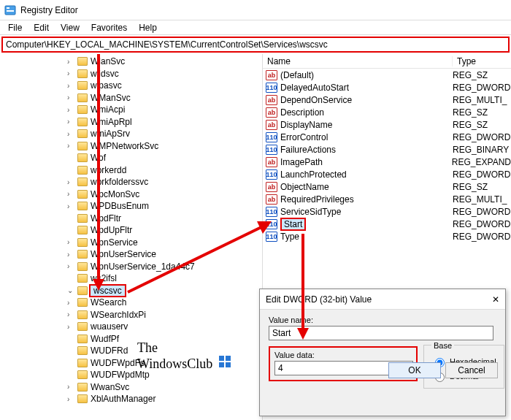  Describe the element at coordinates (110, 28) in the screenshot. I see `menu-favorites: Favorites` at that location.